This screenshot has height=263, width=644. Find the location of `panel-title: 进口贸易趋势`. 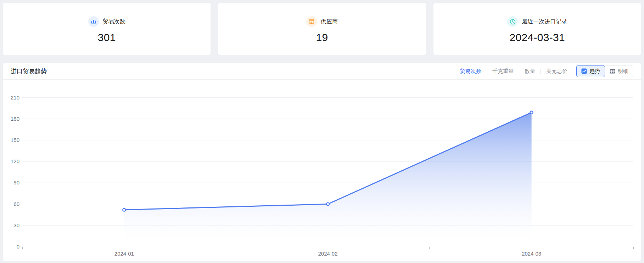

panel-title: 进口贸易趋势 is located at coordinates (29, 72).